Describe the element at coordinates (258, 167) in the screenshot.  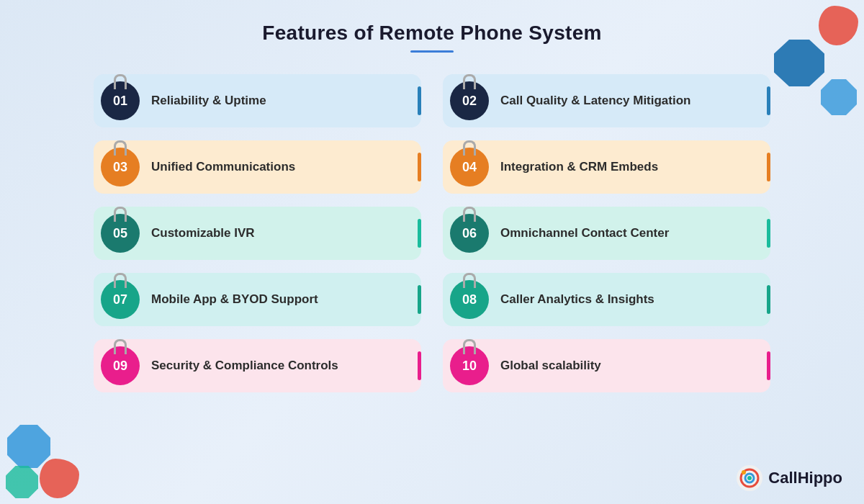
I see `feature-card-03: 03Unified Communications` at that location.